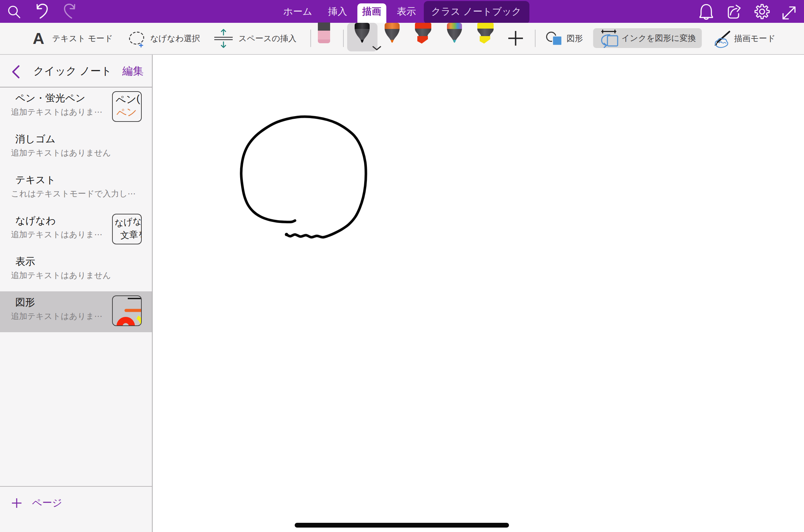 The height and width of the screenshot is (532, 804). What do you see at coordinates (554, 39) in the screenshot?
I see `shapes-button` at bounding box center [554, 39].